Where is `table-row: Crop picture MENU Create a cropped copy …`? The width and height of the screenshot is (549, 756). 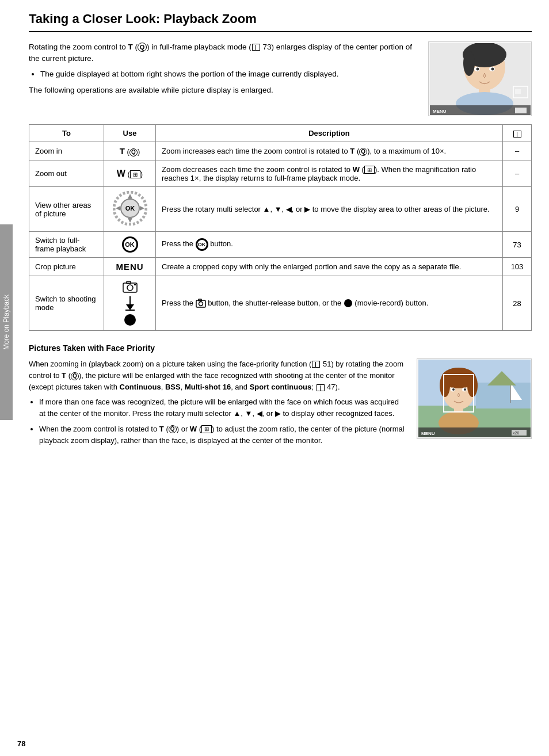 table-row: Crop picture MENU Create a cropped copy … is located at coordinates (281, 267).